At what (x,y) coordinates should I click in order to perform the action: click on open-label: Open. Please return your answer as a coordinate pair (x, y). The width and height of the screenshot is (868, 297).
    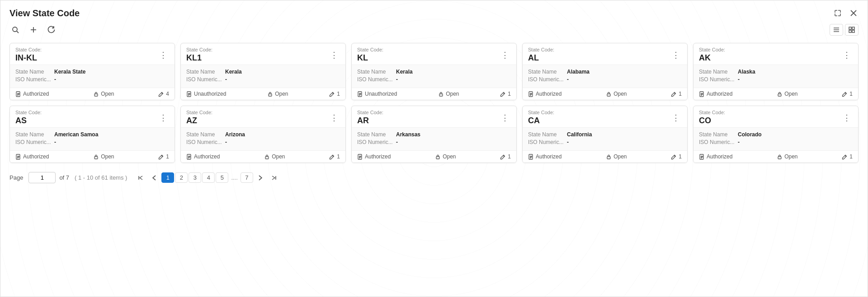
    Looking at the image, I should click on (620, 94).